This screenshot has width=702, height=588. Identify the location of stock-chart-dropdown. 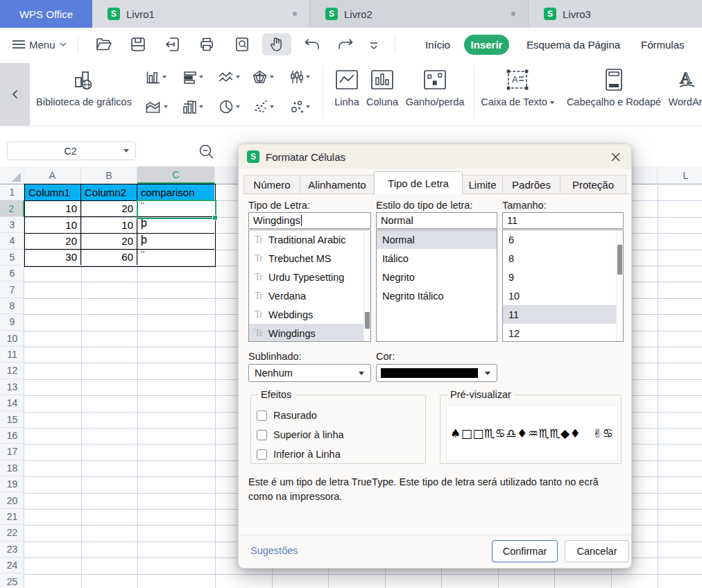
(309, 77).